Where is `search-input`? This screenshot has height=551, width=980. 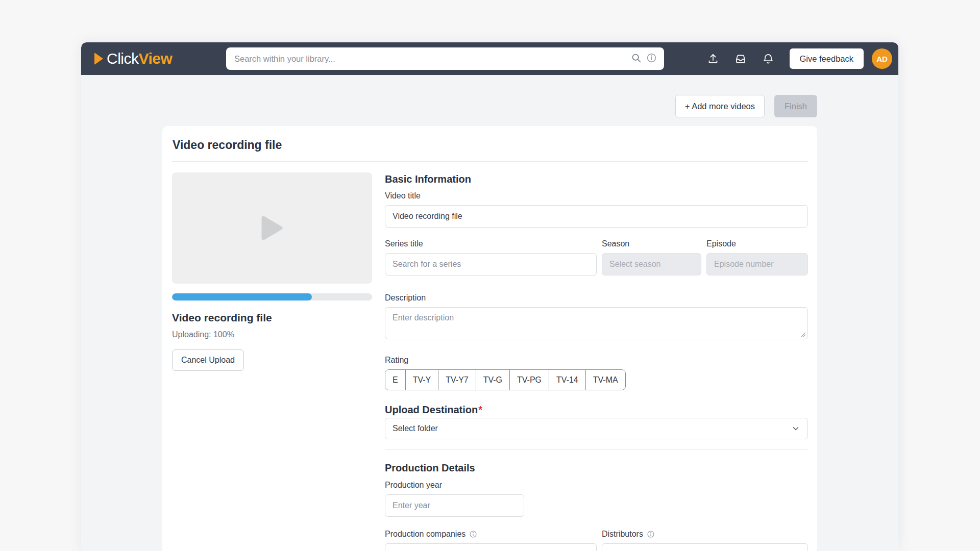 search-input is located at coordinates (433, 59).